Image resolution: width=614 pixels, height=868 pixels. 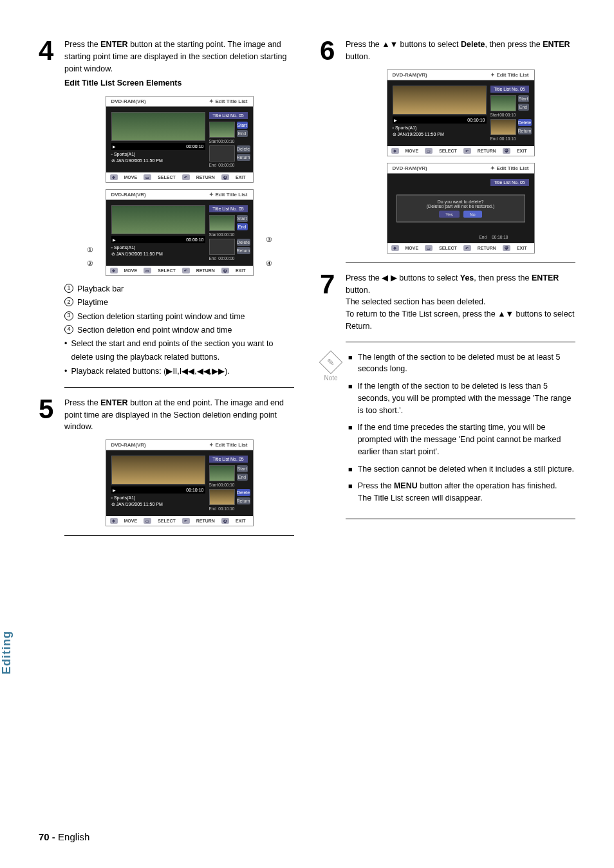 I want to click on lbl: Start, so click(x=495, y=115).